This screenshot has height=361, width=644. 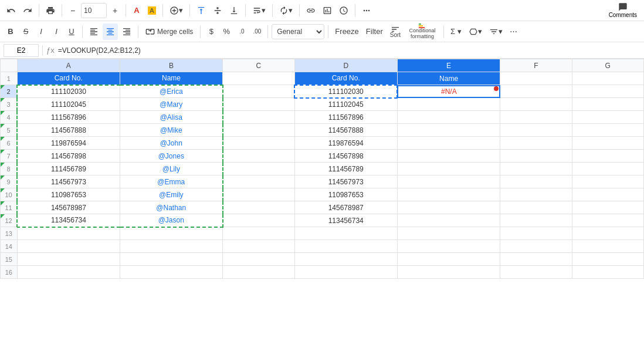 What do you see at coordinates (137, 11) in the screenshot?
I see `font-color-button: A` at bounding box center [137, 11].